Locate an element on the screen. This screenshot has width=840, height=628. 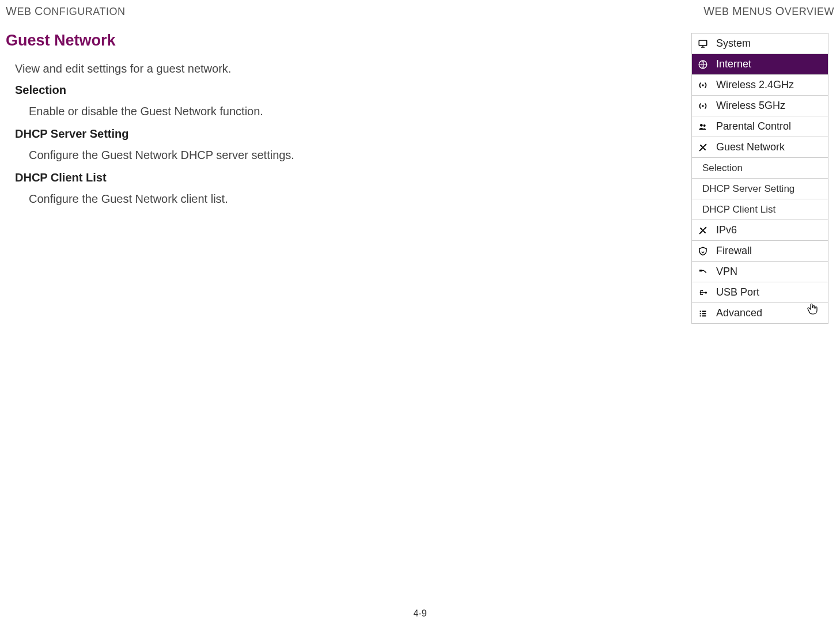
menu-label: Wireless 2.4GHz is located at coordinates (755, 85).